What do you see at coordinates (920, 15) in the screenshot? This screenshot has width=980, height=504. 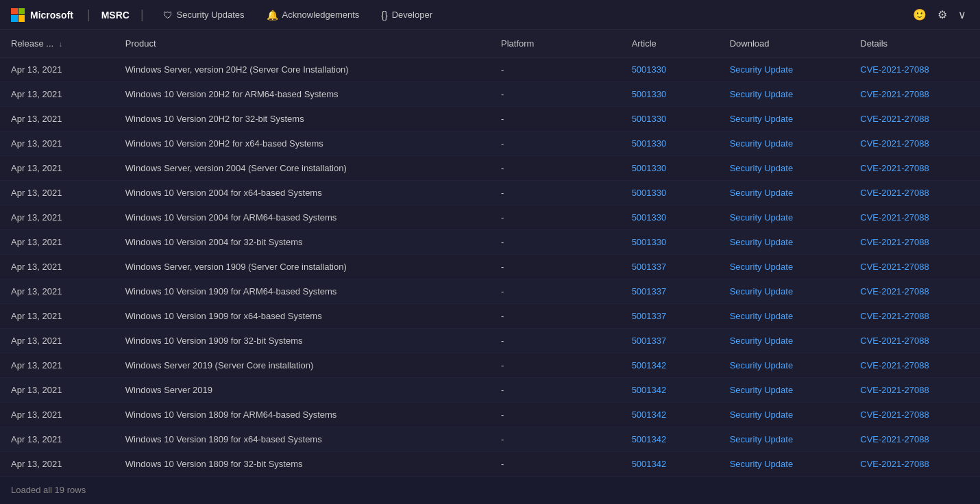 I see `smiley-button: 🙂` at bounding box center [920, 15].